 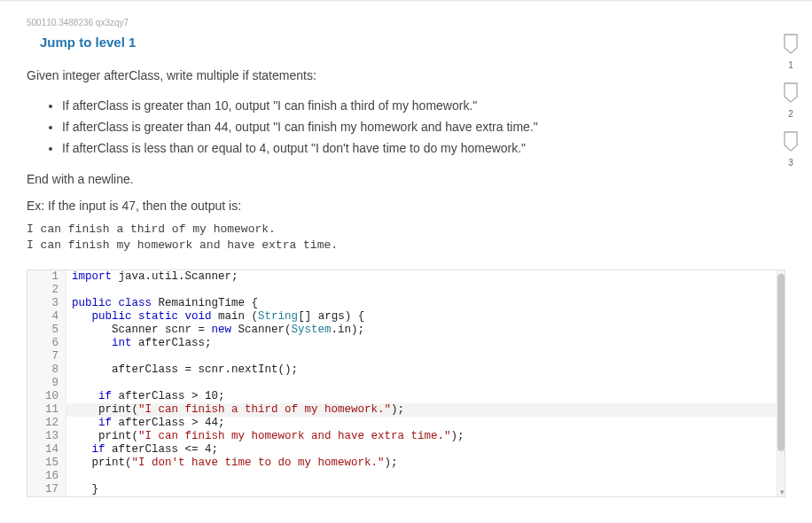 I want to click on scroll-down-icon: ▾, so click(x=782, y=492).